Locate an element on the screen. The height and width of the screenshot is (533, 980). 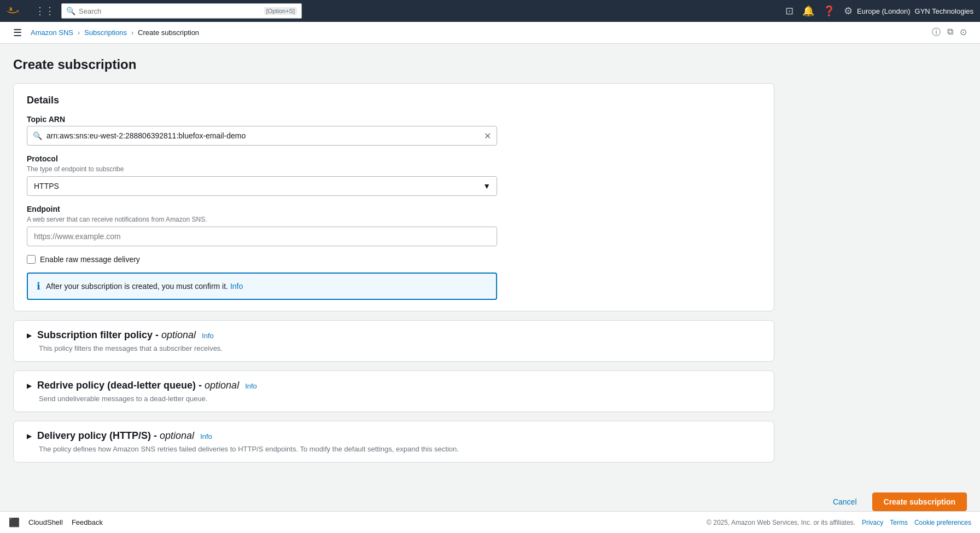
info-banner-text: After your subscription is created, you … is located at coordinates (144, 286).